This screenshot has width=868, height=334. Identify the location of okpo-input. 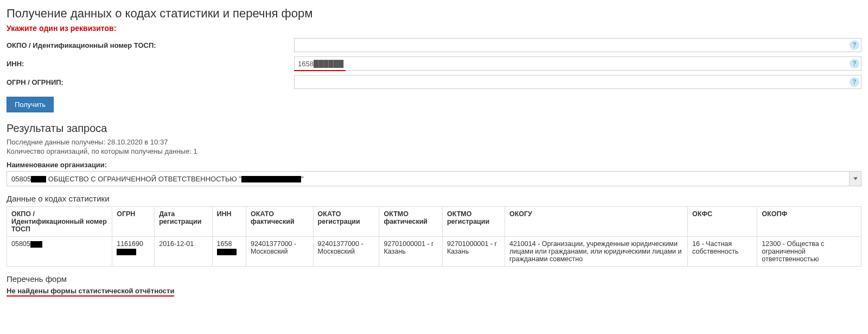
(578, 45).